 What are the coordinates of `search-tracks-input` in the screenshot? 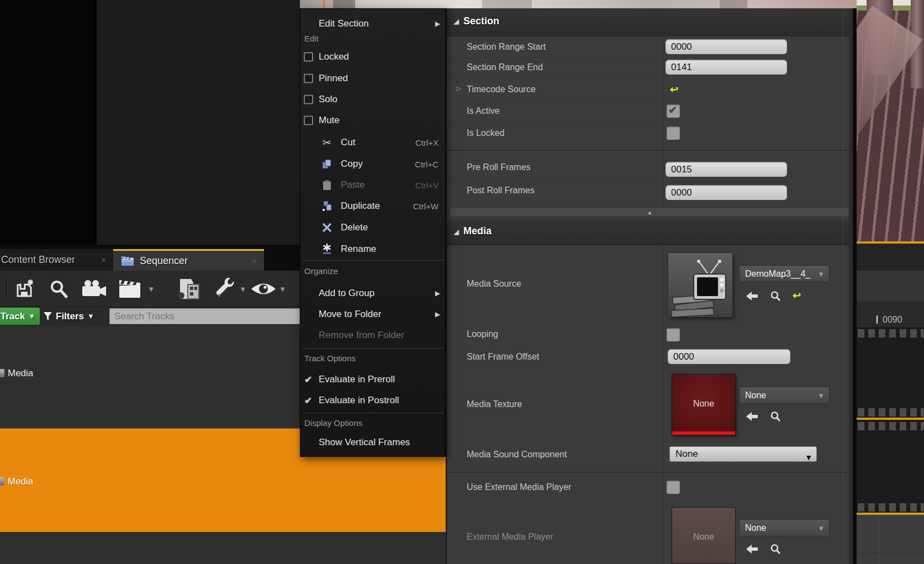 It's located at (204, 316).